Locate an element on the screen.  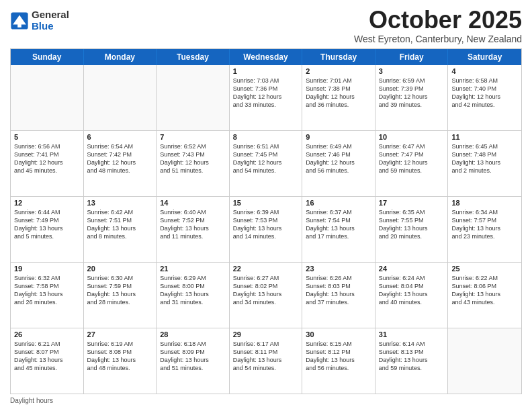
day-number: 4 is located at coordinates (485, 71).